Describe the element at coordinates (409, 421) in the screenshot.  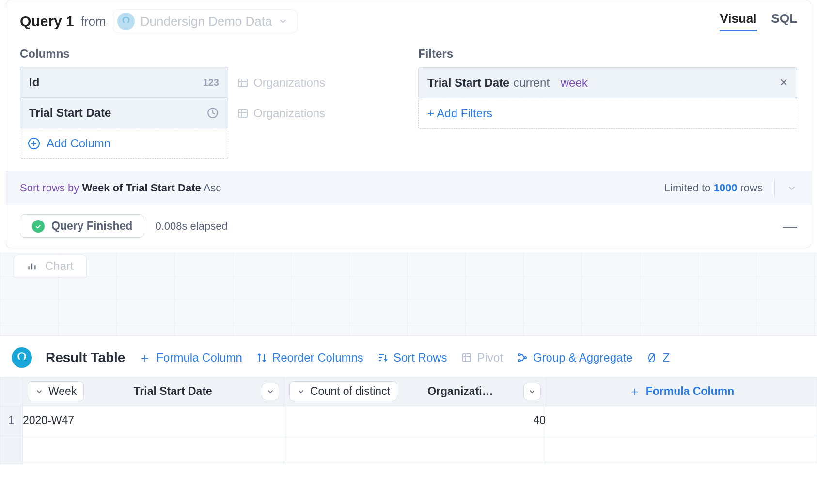
I see `table-row: 1 2020-W47 40` at that location.